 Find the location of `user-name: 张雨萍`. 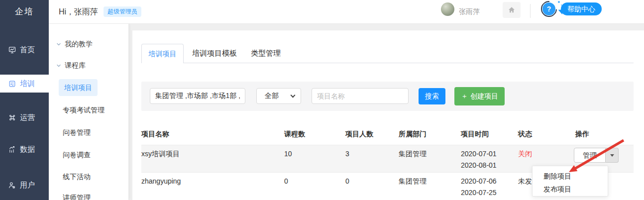

user-name: 张雨萍 is located at coordinates (469, 12).